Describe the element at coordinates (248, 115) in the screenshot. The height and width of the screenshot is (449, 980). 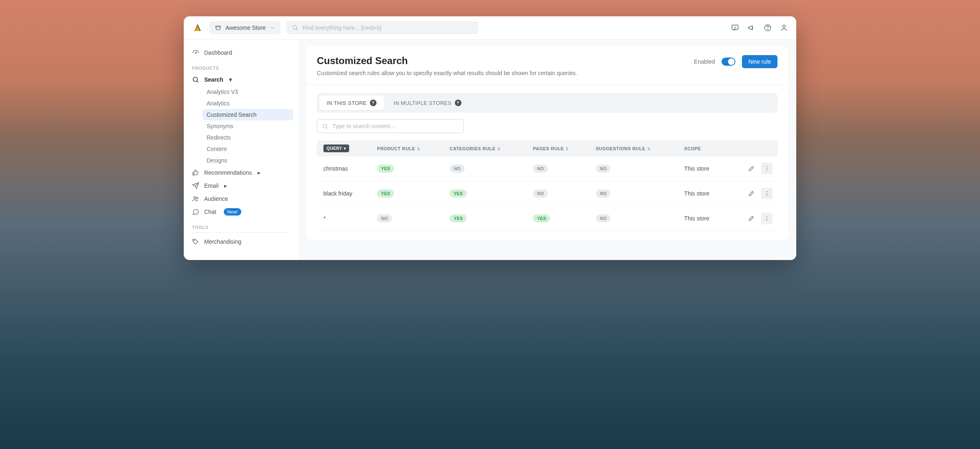
I see `sidebar-sub-customized-search: Customized Search` at that location.